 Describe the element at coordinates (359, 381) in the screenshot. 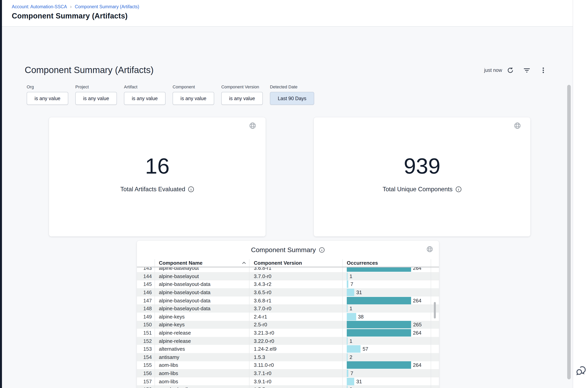

I see `occurrence-value: 31` at that location.